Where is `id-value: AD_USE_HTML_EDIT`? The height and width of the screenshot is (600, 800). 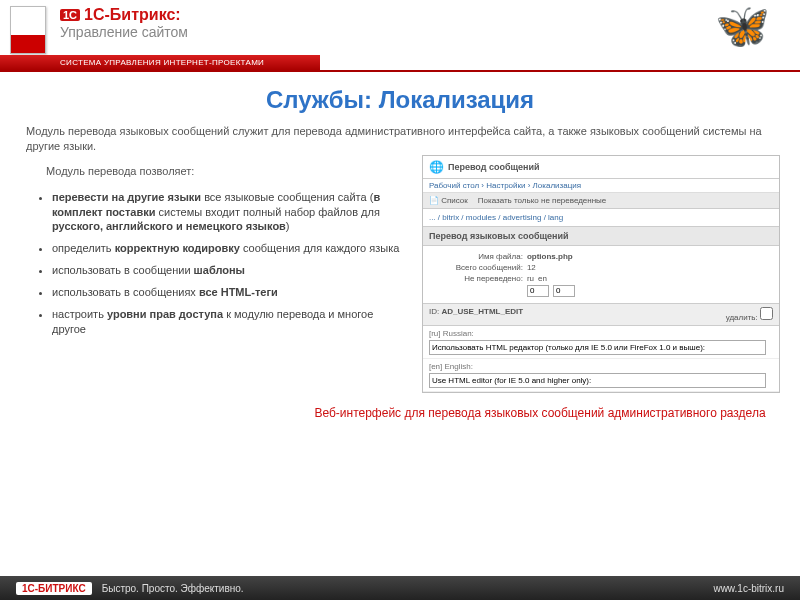 id-value: AD_USE_HTML_EDIT is located at coordinates (482, 312).